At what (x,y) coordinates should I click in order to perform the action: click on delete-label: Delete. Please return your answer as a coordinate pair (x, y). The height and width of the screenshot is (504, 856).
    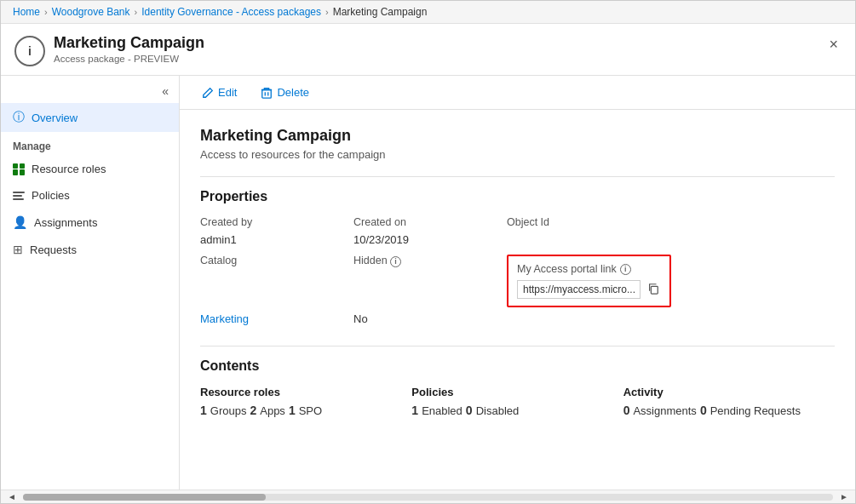
    Looking at the image, I should click on (293, 92).